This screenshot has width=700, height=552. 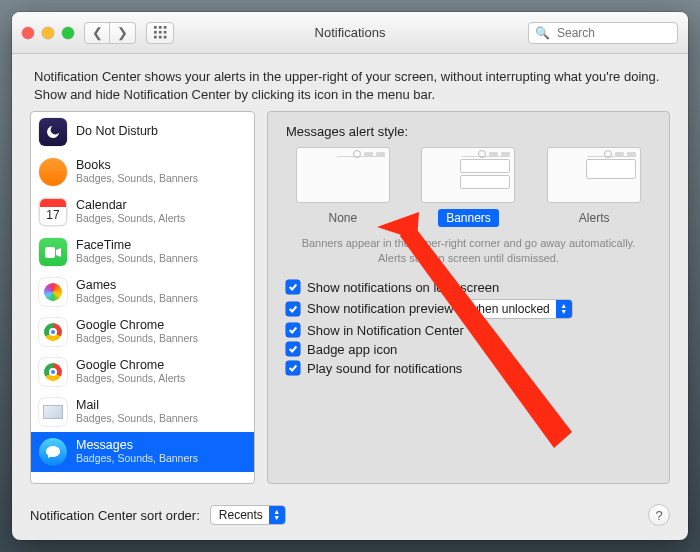 I want to click on alert-style-heading: Messages alert style:, so click(x=470, y=132).